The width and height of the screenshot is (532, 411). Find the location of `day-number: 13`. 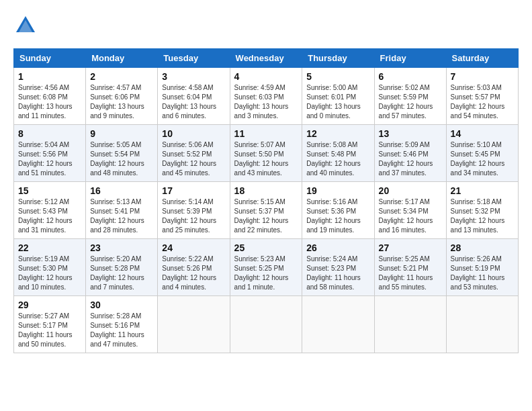

day-number: 13 is located at coordinates (410, 134).